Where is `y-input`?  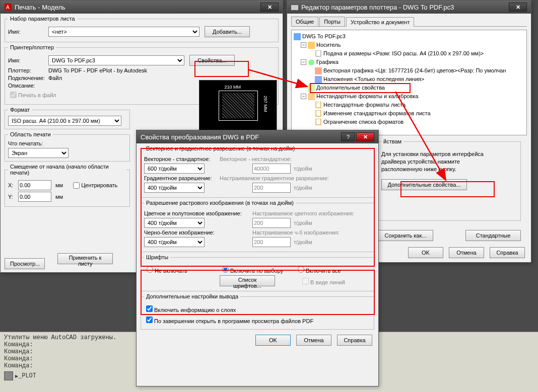
y-input is located at coordinates (35, 197).